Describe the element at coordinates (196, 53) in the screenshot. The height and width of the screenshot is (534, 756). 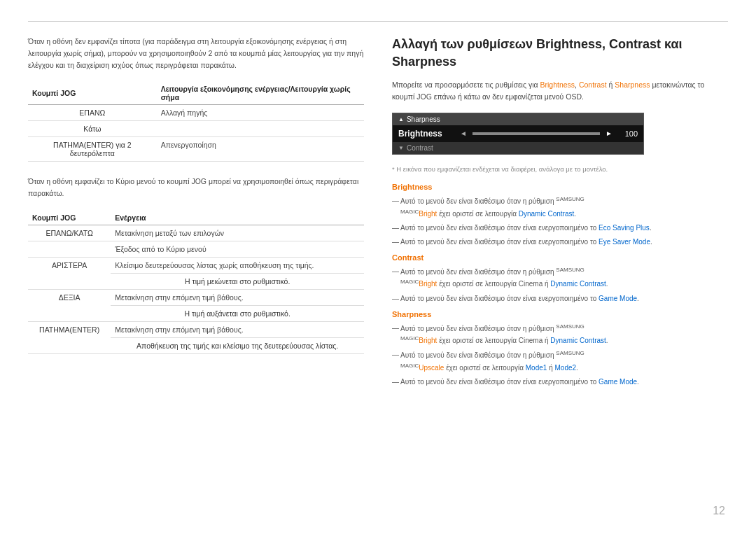
I see `left-intro-text: Όταν η οθόνη δεν εμφανίζει τίποτα (για π…` at that location.